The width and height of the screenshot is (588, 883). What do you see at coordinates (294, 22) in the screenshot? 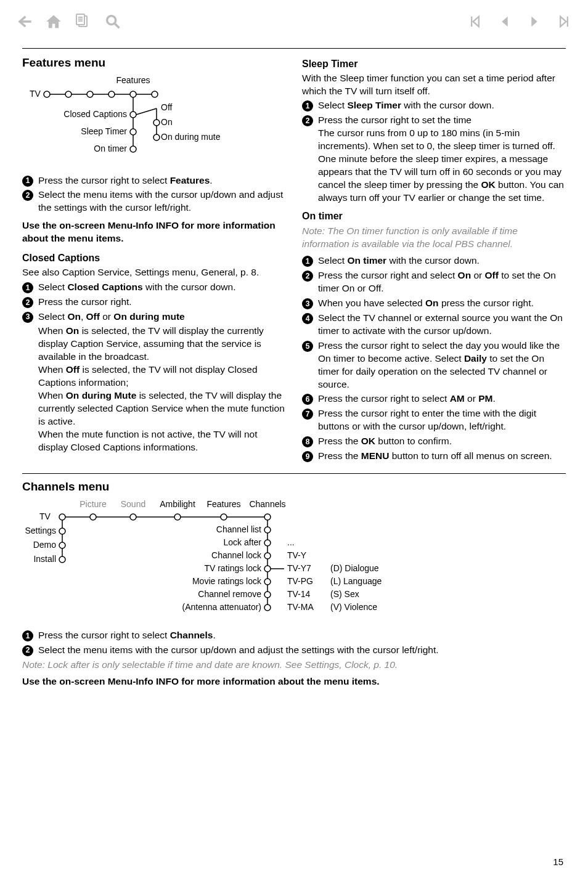
I see `pdf-toolbar` at bounding box center [294, 22].